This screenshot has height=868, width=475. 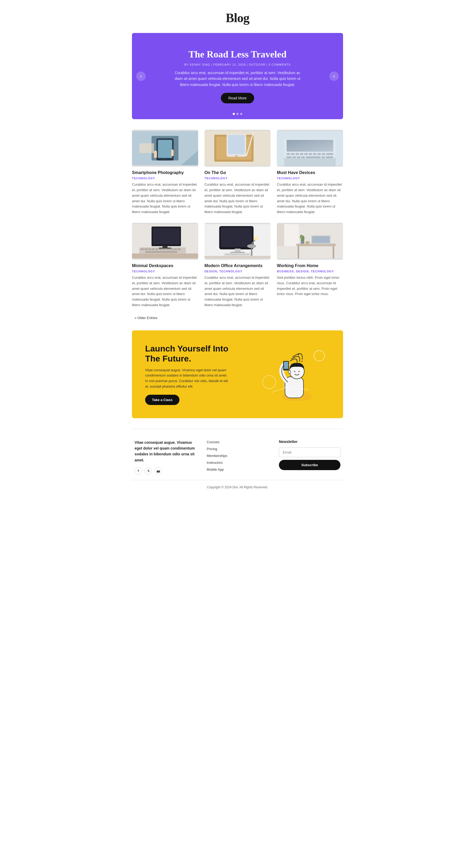 I want to click on footer-about-col: Vitae consequat augue. Vivamus eget dolo…, so click(x=165, y=457).